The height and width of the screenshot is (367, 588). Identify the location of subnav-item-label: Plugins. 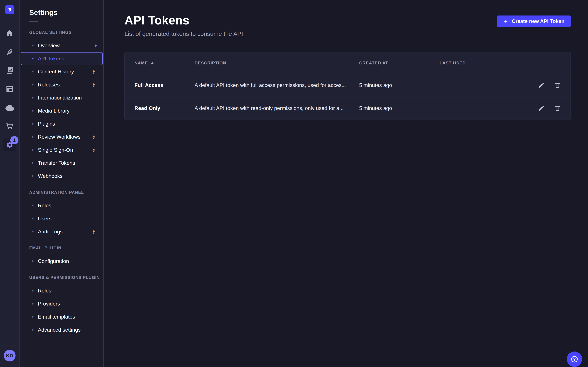
(47, 124).